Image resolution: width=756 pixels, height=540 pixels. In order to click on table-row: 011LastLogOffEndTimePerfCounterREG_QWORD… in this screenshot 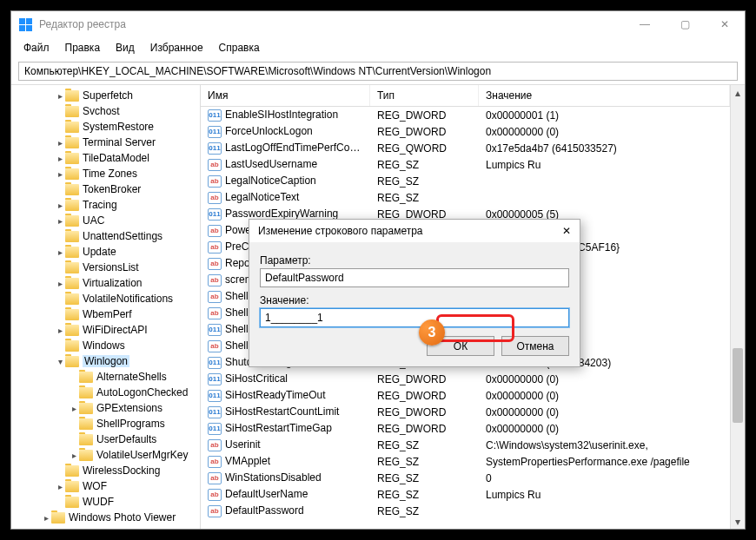, I will do `click(466, 148)`.